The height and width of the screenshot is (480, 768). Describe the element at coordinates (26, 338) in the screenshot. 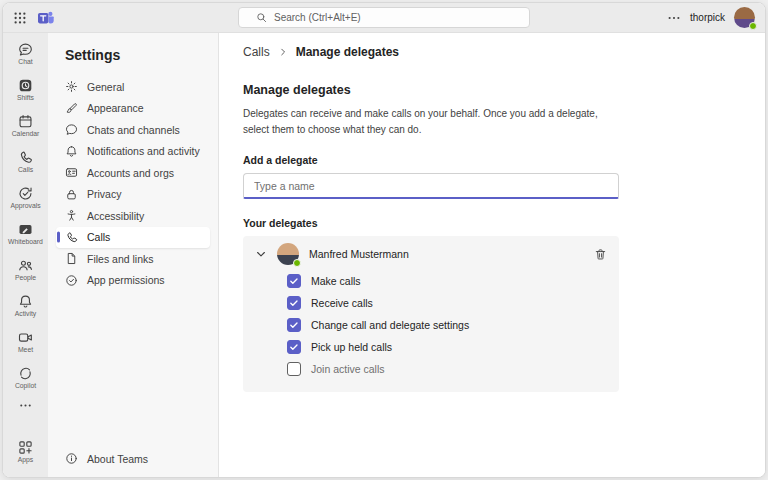

I see `meet-camera-icon` at that location.